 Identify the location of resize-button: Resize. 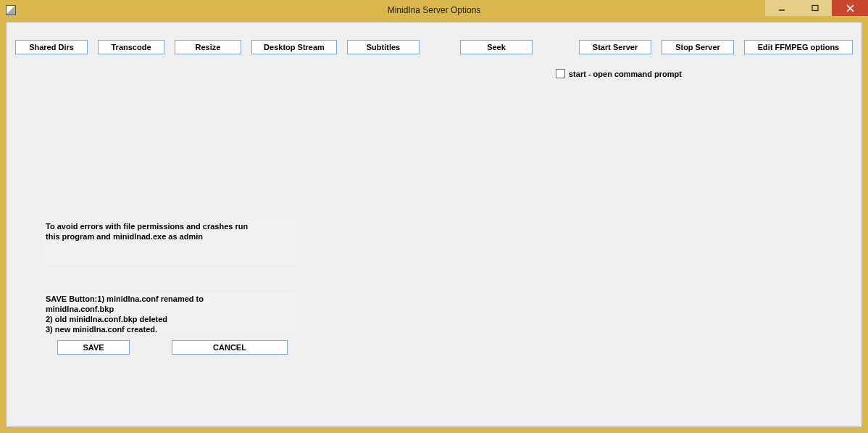
(208, 47).